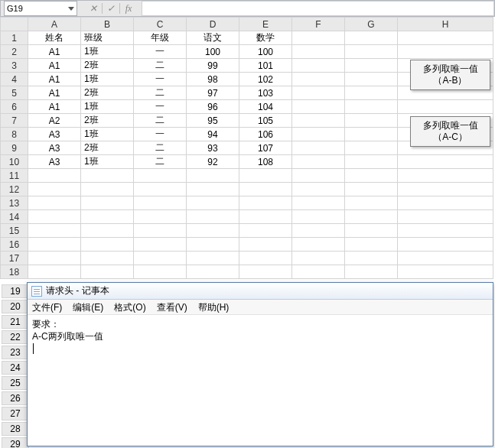 This screenshot has height=448, width=495. What do you see at coordinates (318, 8) in the screenshot?
I see `formula-input` at bounding box center [318, 8].